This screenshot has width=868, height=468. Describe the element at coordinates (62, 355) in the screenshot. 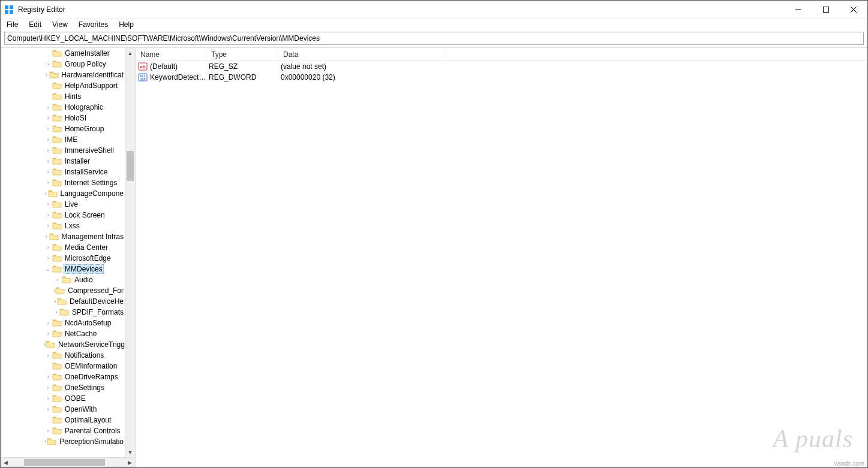

I see `tree-item: ›Notifications` at that location.